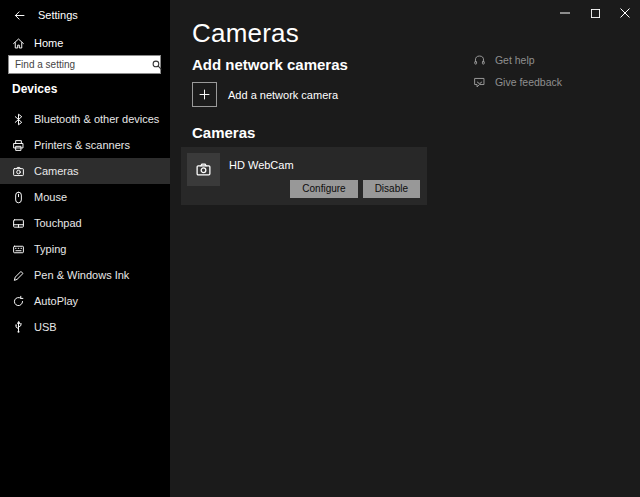 The image size is (640, 497). Describe the element at coordinates (18, 250) in the screenshot. I see `keyboard-icon` at that location.